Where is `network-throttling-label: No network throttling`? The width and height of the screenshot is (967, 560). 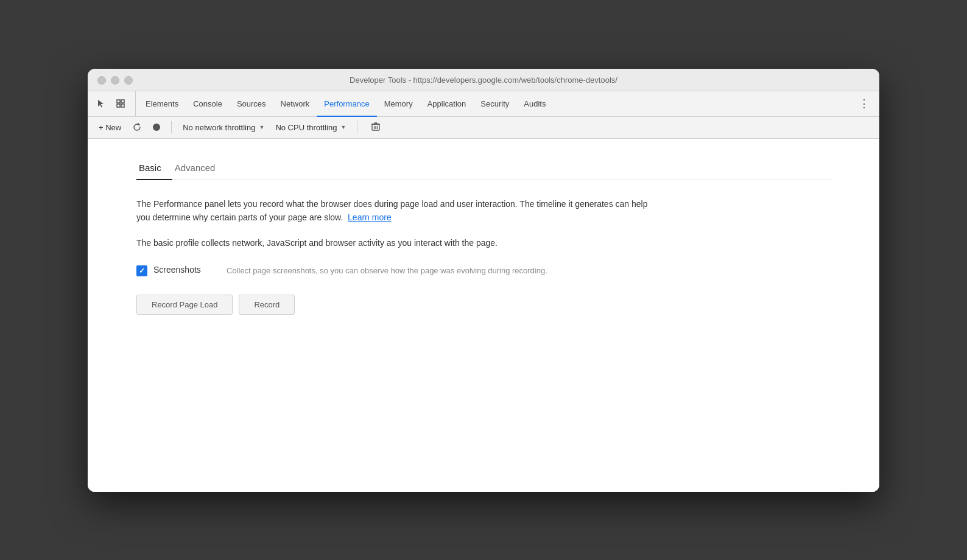
network-throttling-label: No network throttling is located at coordinates (219, 128).